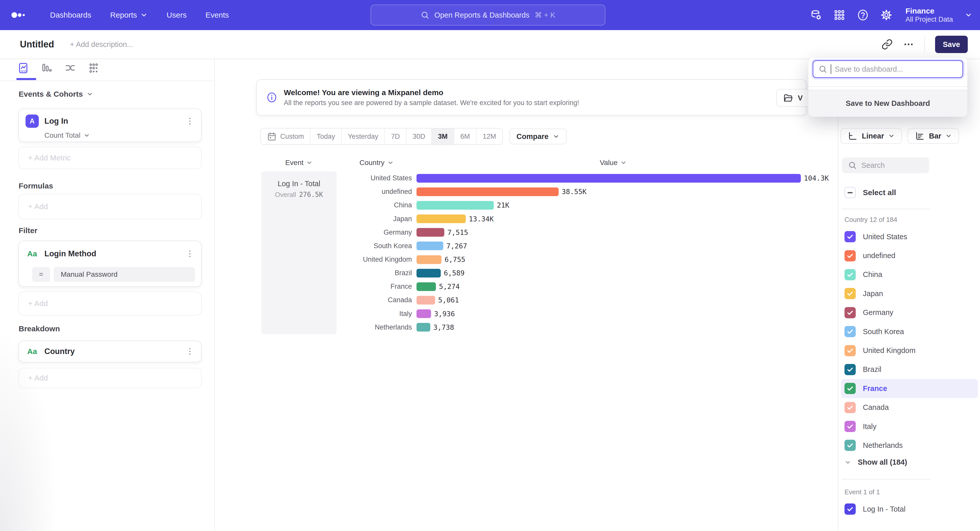 This screenshot has height=531, width=980. What do you see at coordinates (863, 15) in the screenshot?
I see `help-icon` at bounding box center [863, 15].